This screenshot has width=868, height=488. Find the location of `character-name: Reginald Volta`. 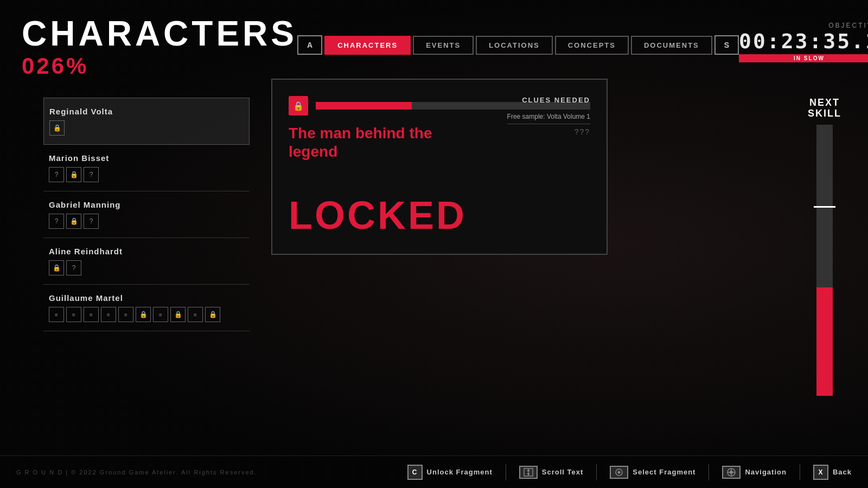

character-name: Reginald Volta is located at coordinates (146, 112).